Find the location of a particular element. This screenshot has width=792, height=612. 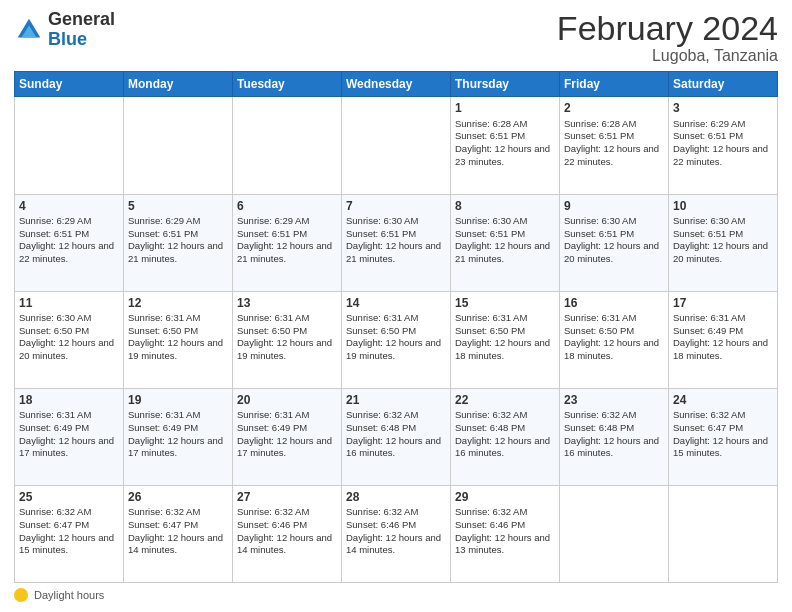

calendar-cell: 10Sunrise: 6:30 AMSunset: 6:51 PMDayligh… is located at coordinates (724, 242).